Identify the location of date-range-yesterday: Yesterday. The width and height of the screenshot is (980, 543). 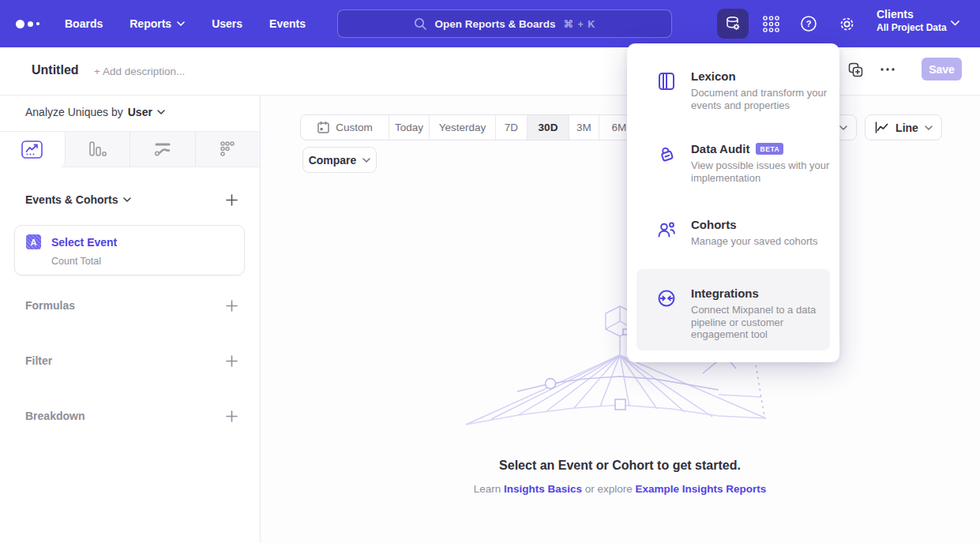
(463, 128).